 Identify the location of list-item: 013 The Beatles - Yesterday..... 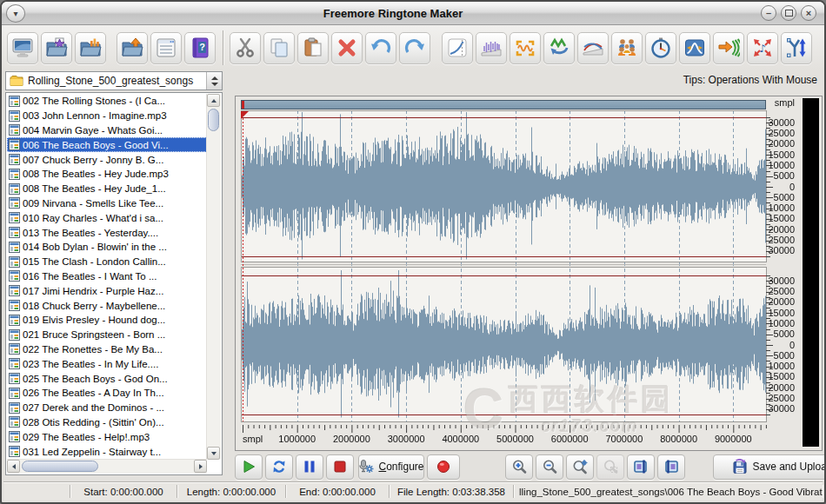
(107, 233).